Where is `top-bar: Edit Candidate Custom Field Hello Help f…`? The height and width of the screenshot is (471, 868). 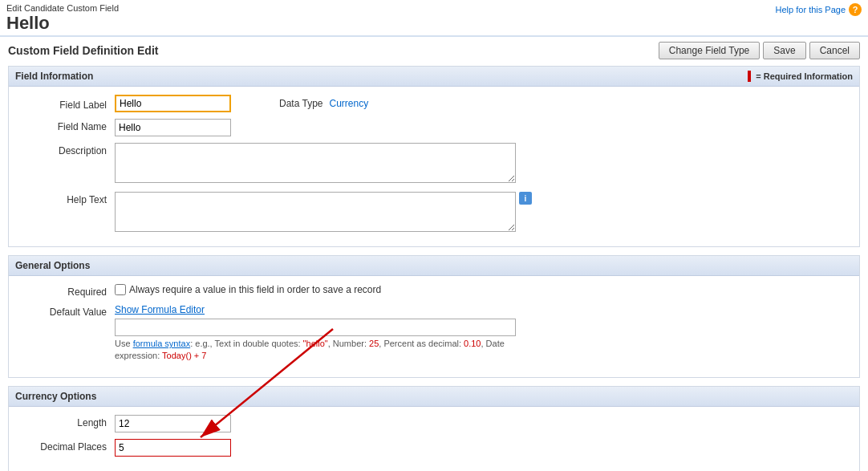 top-bar: Edit Candidate Custom Field Hello Help f… is located at coordinates (434, 17).